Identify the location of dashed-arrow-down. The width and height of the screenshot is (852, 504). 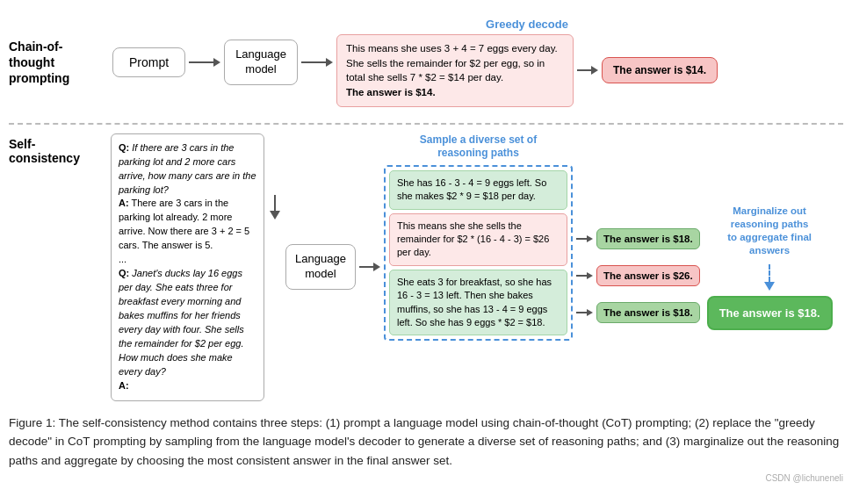
(769, 277).